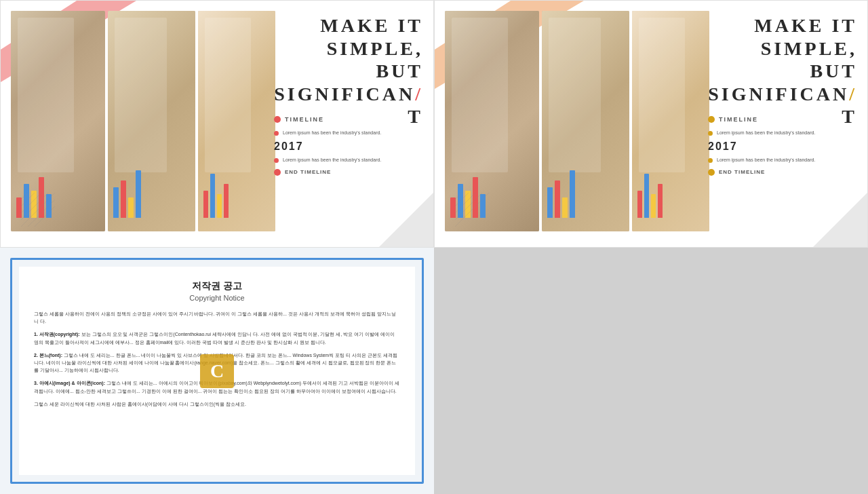  What do you see at coordinates (711, 160) in the screenshot?
I see `timeline-item-dot-r2` at bounding box center [711, 160].